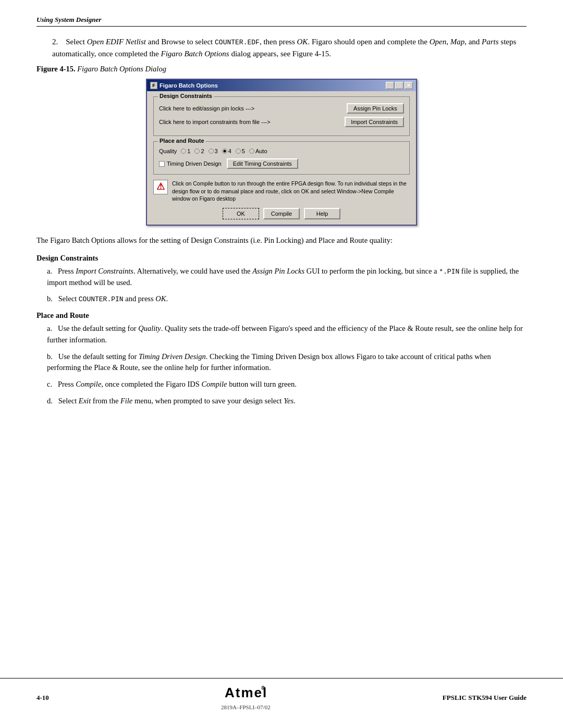 The height and width of the screenshot is (728, 563). I want to click on quality-row: Quality 1 2 3, so click(282, 151).